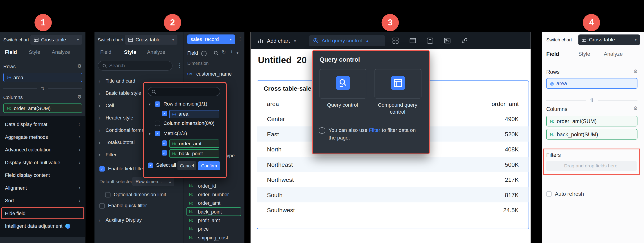  I want to click on field-item-customer-name: Str customer_name, so click(210, 74).